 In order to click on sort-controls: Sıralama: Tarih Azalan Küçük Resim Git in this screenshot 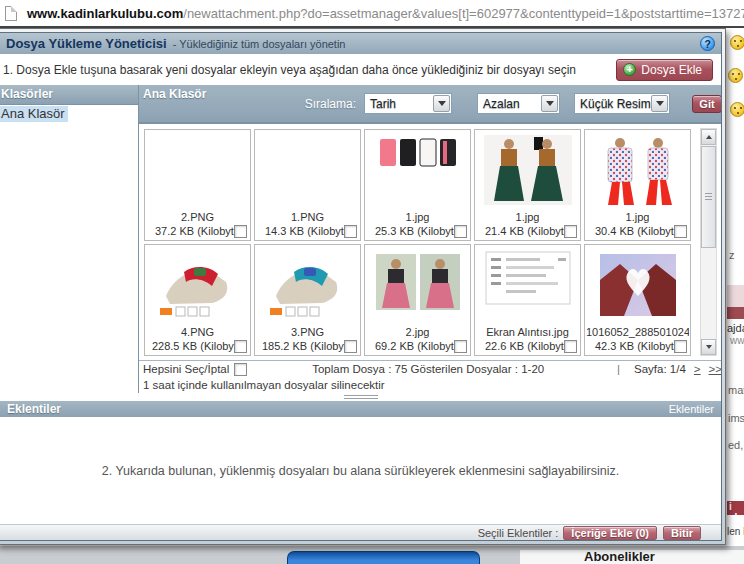, I will do `click(514, 104)`.